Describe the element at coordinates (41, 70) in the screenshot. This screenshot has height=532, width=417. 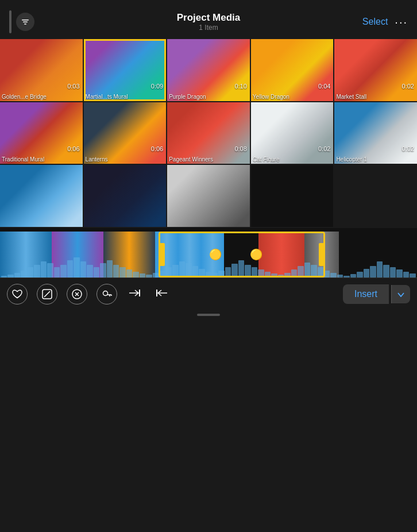
I see `media-item-1: 0:03Golden...e Bridge` at that location.